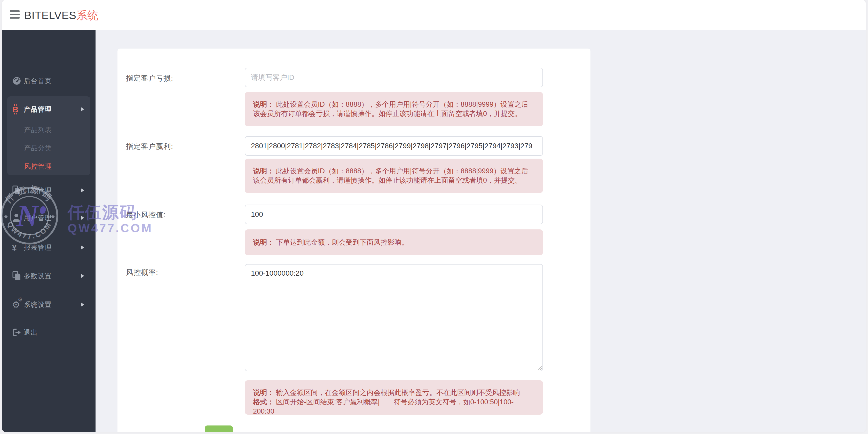  Describe the element at coordinates (219, 429) in the screenshot. I see `submit-button: 提交` at that location.